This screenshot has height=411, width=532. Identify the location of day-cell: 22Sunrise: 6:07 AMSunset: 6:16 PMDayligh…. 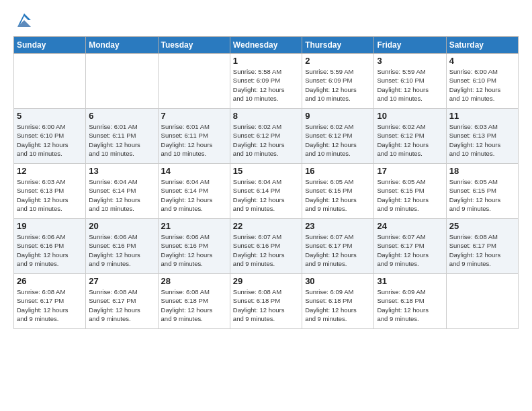
(266, 246).